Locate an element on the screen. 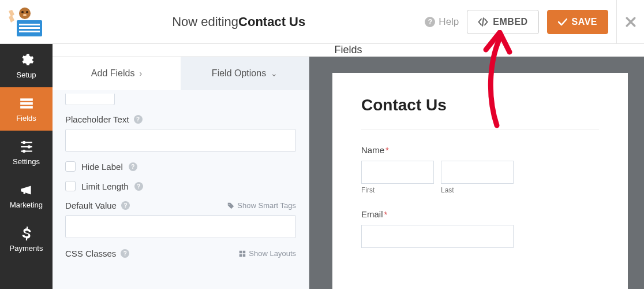  sliders-icon is located at coordinates (27, 147).